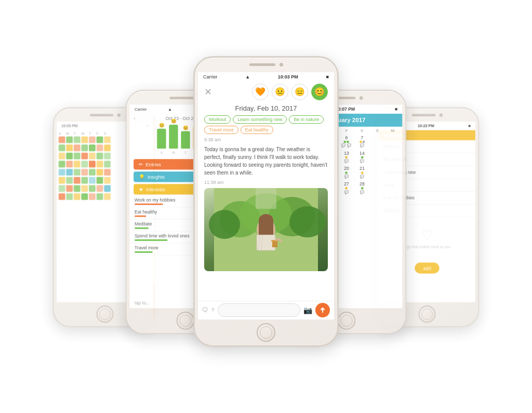 The height and width of the screenshot is (413, 532). What do you see at coordinates (247, 77) in the screenshot?
I see `wifi-icon-center: ▲` at bounding box center [247, 77].